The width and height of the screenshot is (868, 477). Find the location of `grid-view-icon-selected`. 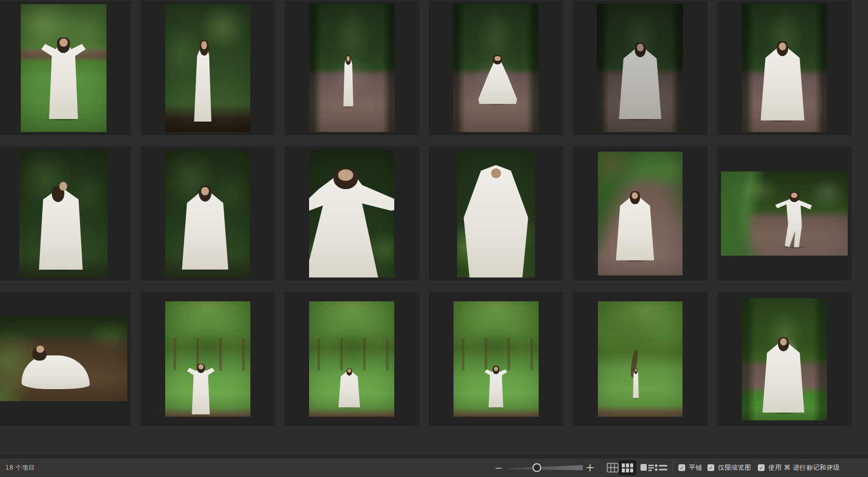

grid-view-icon-selected is located at coordinates (627, 468).